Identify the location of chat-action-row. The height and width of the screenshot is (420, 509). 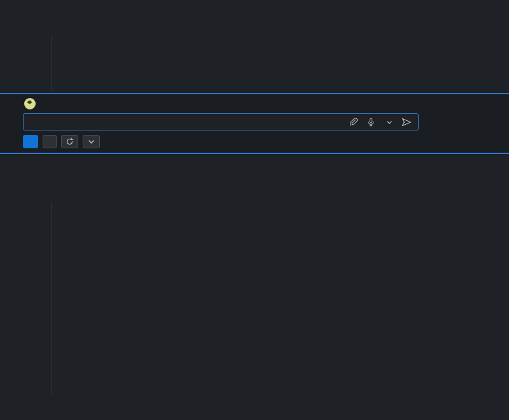
(254, 141).